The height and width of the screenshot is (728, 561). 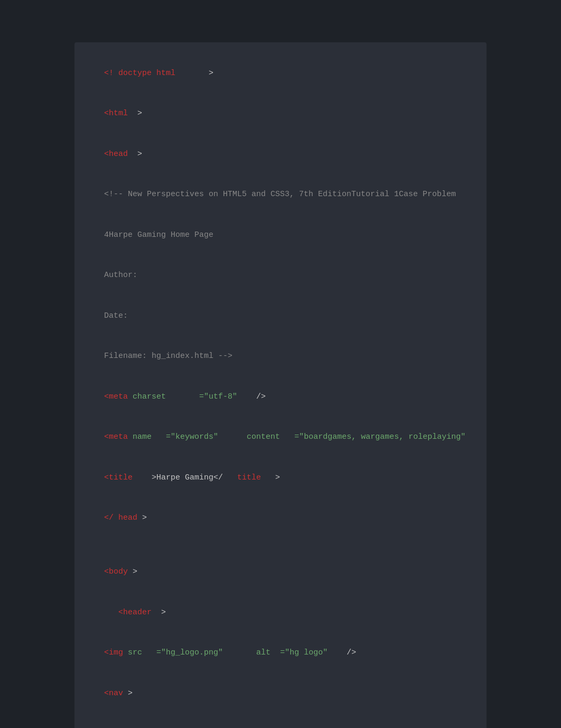 I want to click on tag-head: <head, so click(x=116, y=154).